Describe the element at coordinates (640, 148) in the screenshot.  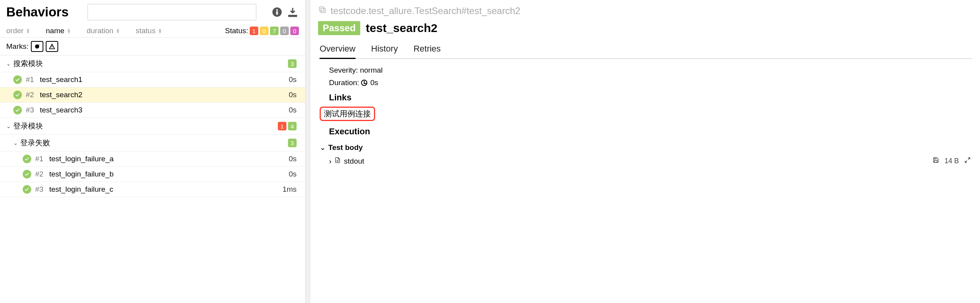
I see `test-body-toggle: ⌄ Test body` at that location.